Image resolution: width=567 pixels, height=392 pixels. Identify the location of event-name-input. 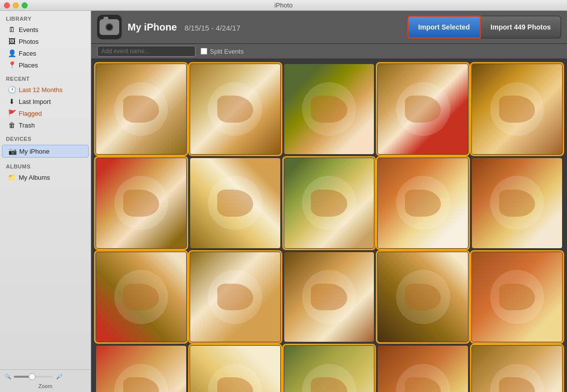
(146, 51).